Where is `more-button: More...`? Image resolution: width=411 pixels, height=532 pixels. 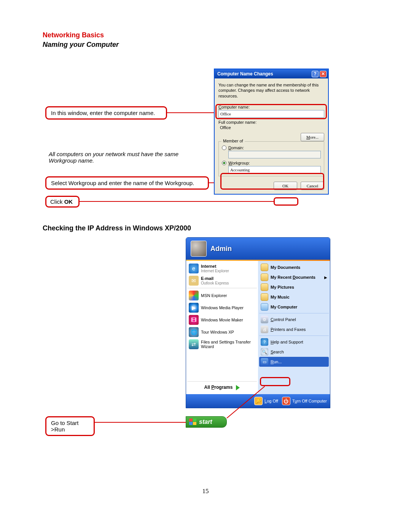 more-button: More... is located at coordinates (312, 137).